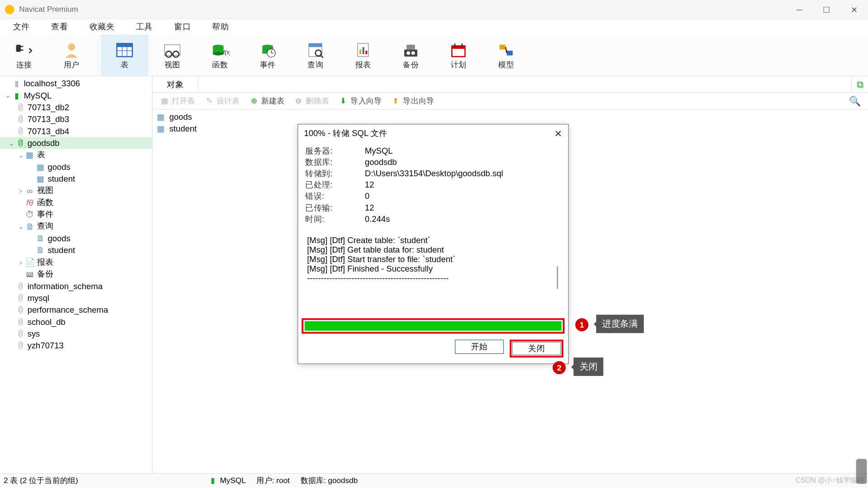 The image size is (868, 488). Describe the element at coordinates (177, 101) in the screenshot. I see `open-table-button: ▦打开表` at that location.